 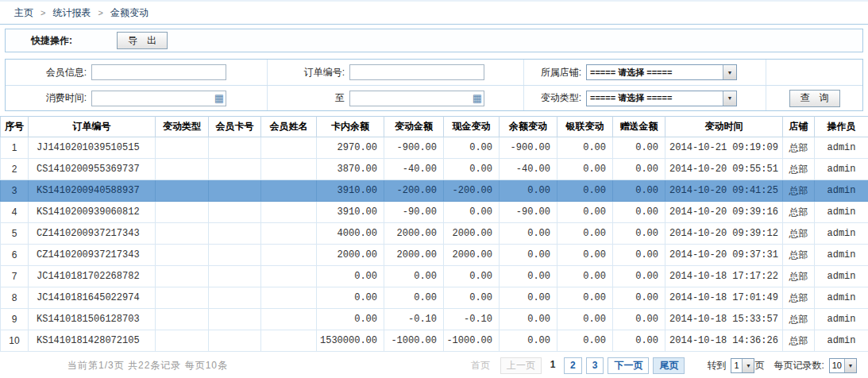 What do you see at coordinates (417, 98) in the screenshot?
I see `consume-time-end-input` at bounding box center [417, 98].